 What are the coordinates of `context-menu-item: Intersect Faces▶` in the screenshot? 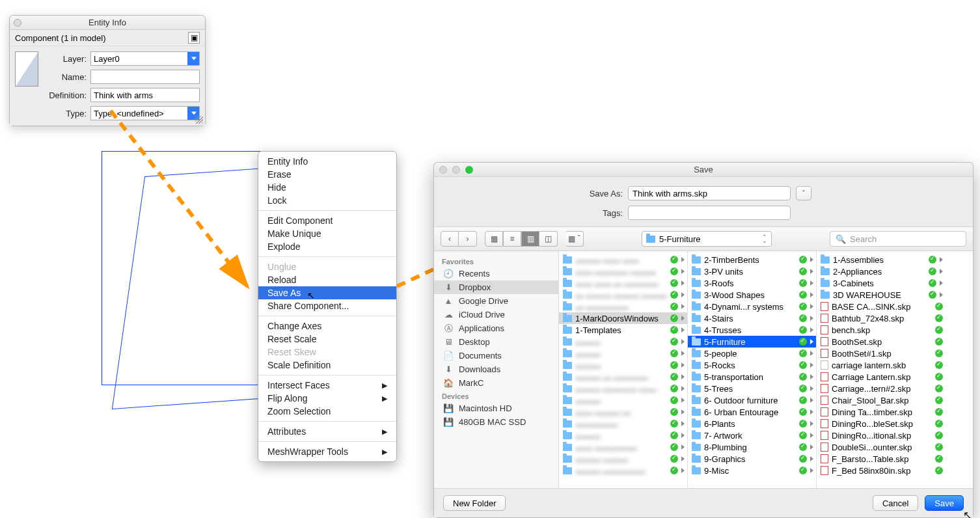 It's located at (327, 385).